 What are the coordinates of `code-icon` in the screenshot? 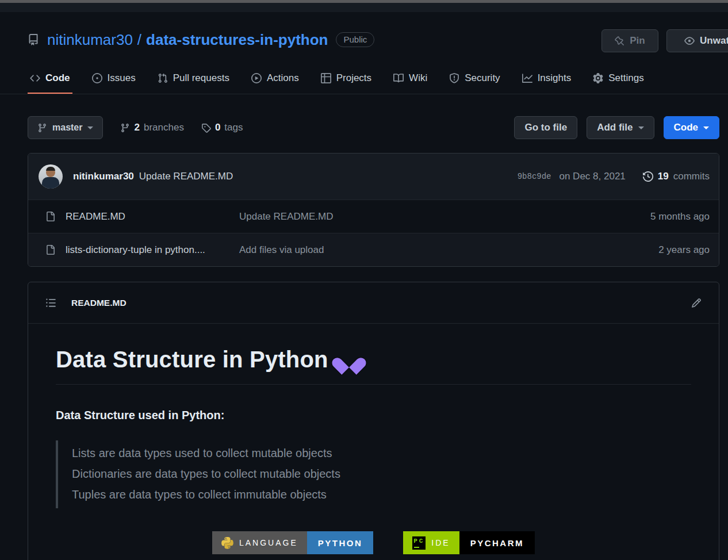 It's located at (35, 78).